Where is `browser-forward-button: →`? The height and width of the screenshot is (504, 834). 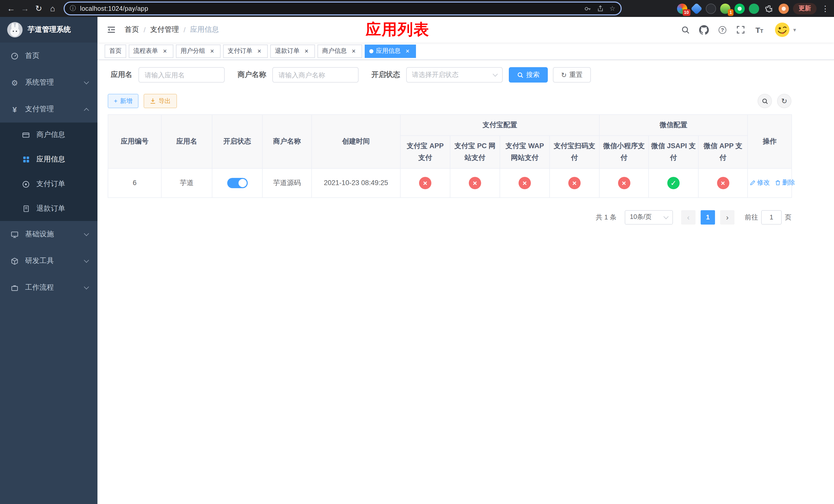 browser-forward-button: → is located at coordinates (25, 8).